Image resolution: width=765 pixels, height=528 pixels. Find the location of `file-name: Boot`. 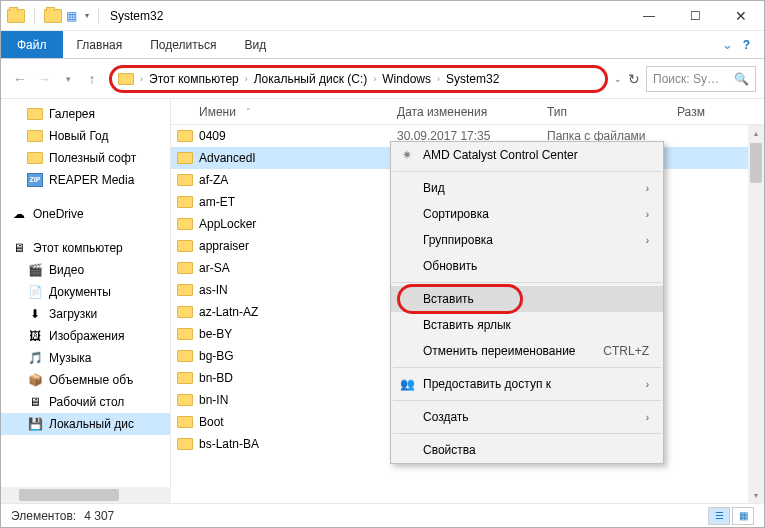

file-name: Boot is located at coordinates (212, 422).